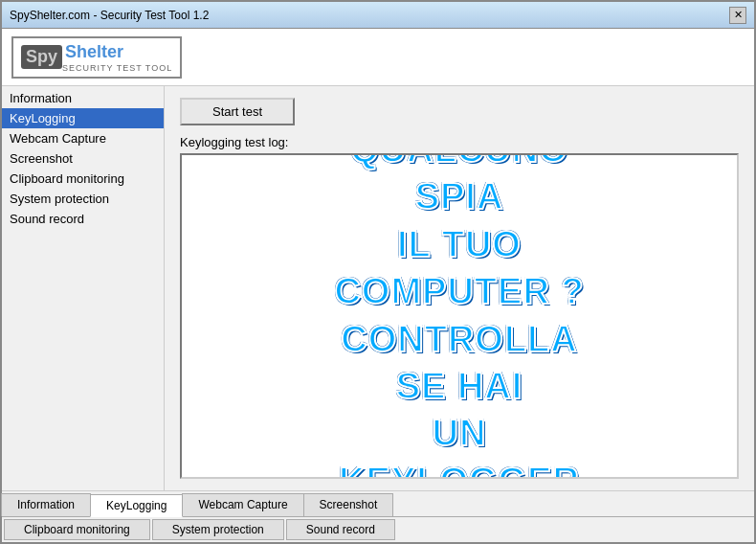 This screenshot has width=756, height=544. Describe the element at coordinates (82, 178) in the screenshot. I see `sidebar-item-clipboard: Clipboard monitoring` at that location.